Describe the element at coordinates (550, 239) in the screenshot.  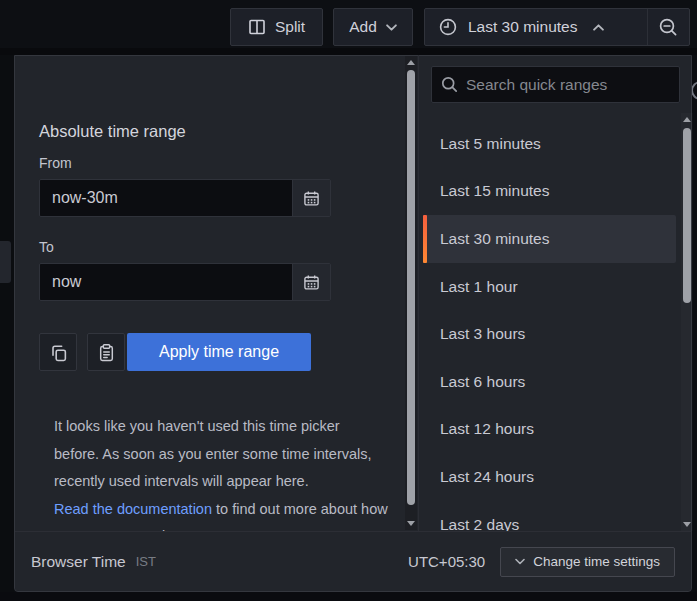
I see `quick-range-item: Last 30 minutes` at that location.